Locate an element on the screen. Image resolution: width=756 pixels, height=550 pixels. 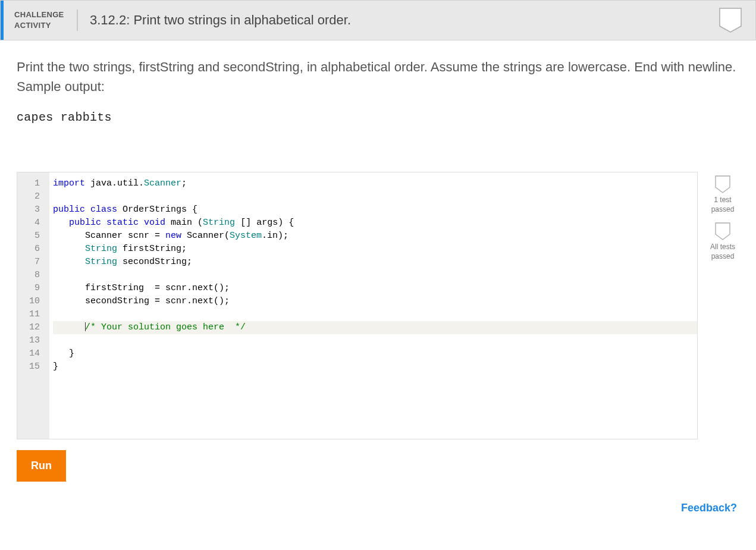
feedback-link: Feedback? is located at coordinates (709, 508).